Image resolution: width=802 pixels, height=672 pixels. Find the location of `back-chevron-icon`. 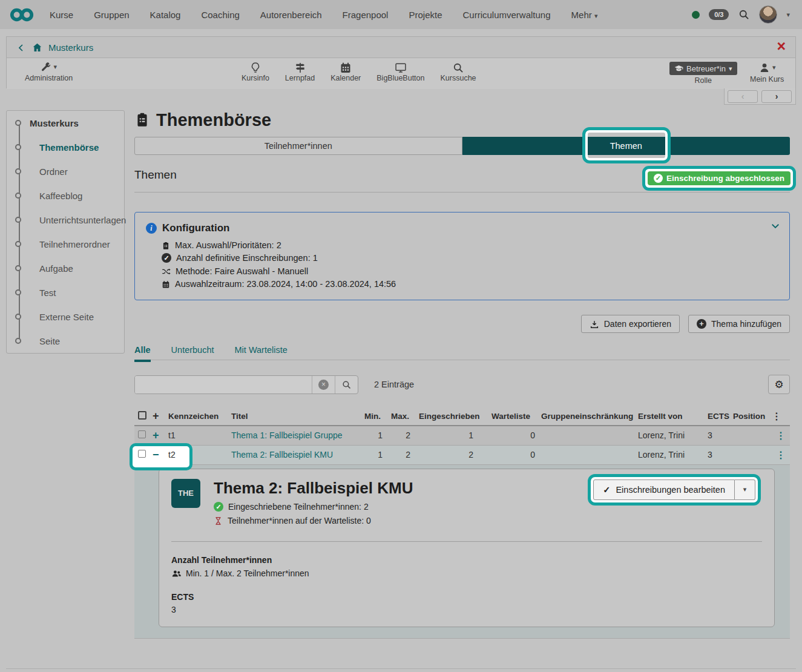

back-chevron-icon is located at coordinates (21, 47).